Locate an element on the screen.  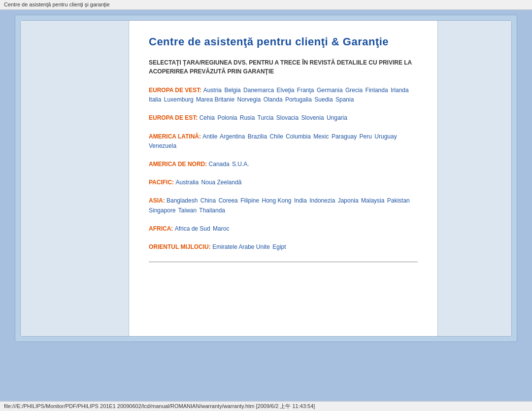
country-link-filipine: Filipine is located at coordinates (250, 201).